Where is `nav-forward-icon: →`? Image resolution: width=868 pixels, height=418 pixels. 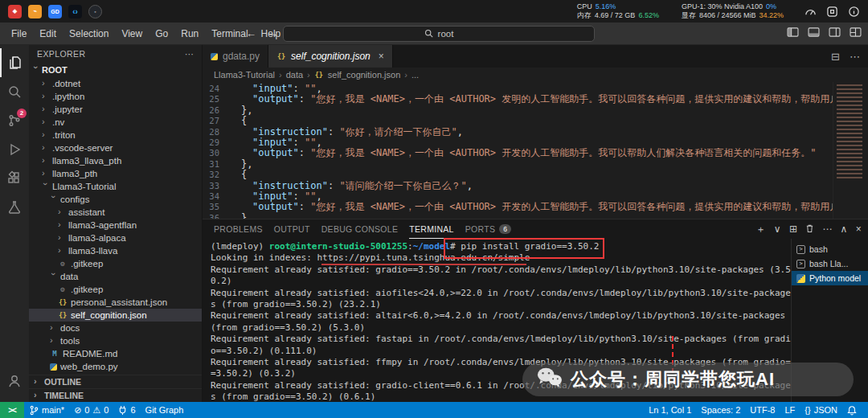
nav-forward-icon: → is located at coordinates (273, 34).